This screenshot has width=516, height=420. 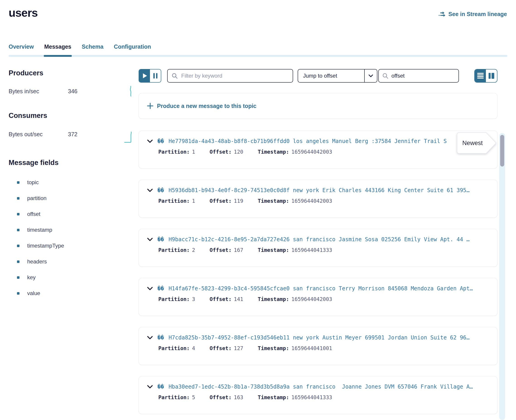 What do you see at coordinates (318, 106) in the screenshot?
I see `produce-message-button: Produce a new message to this topic` at bounding box center [318, 106].